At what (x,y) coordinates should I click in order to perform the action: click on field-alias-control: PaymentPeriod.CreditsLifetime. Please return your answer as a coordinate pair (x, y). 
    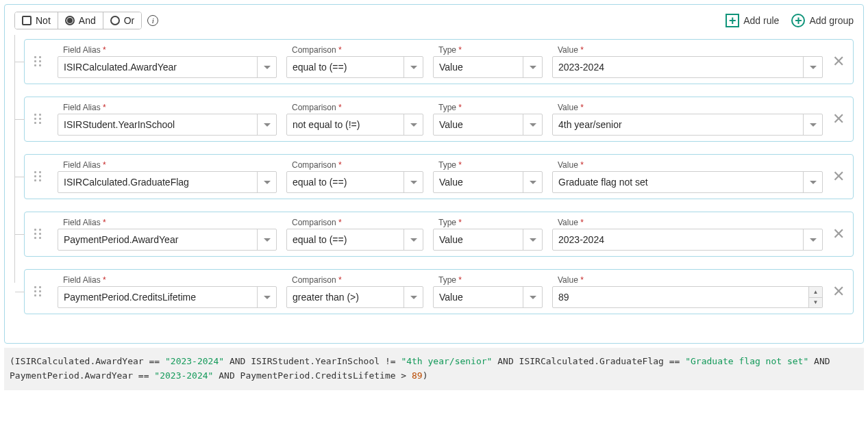
    Looking at the image, I should click on (167, 297).